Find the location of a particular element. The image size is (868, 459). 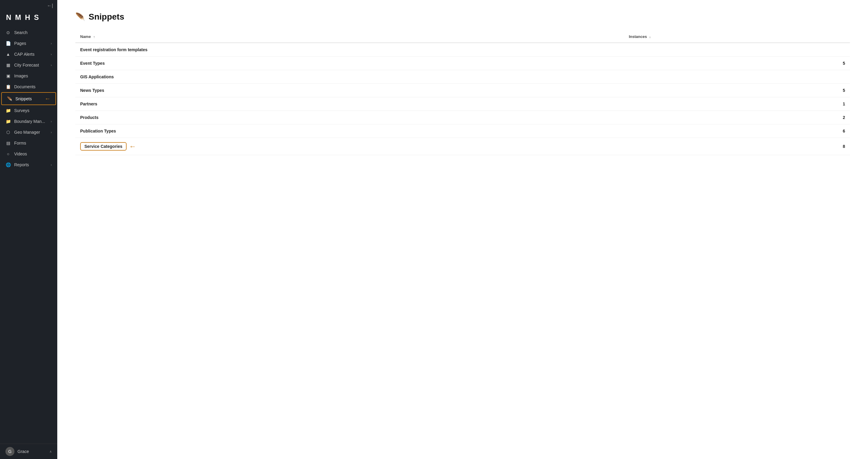

table-cell-instances: 8 is located at coordinates (737, 147).